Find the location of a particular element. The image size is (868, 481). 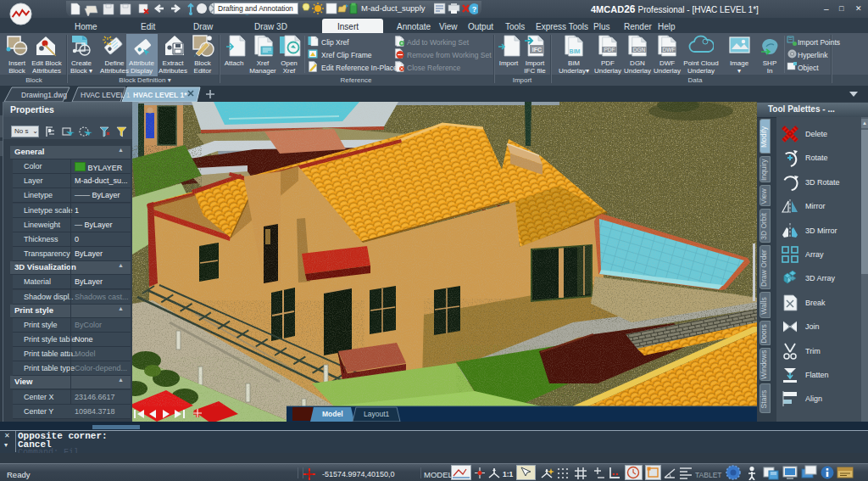

svg-text: HVAC LEVEL 1* is located at coordinates (160, 95).